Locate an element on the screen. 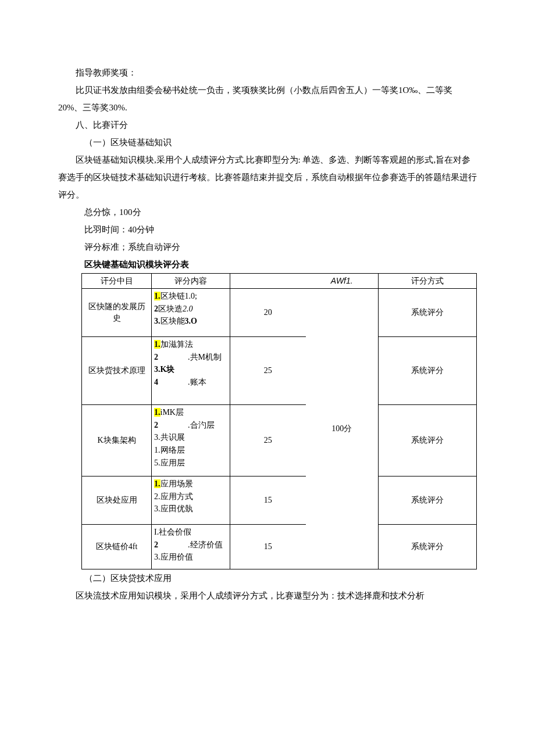 This screenshot has width=535, height=756. cell-item: 区快隧的发展历史 is located at coordinates (117, 313).